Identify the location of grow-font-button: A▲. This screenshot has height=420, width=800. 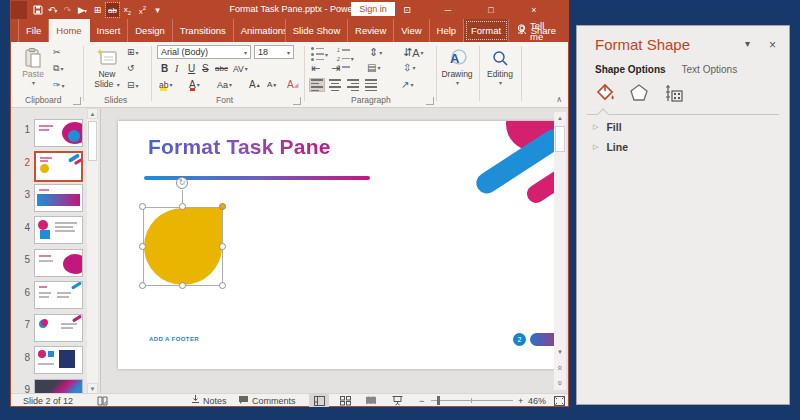
(255, 84).